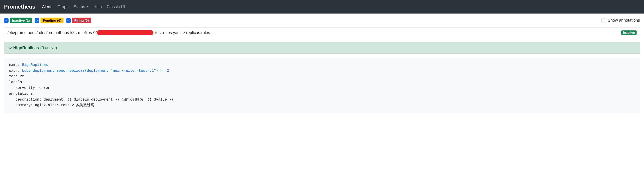 The height and width of the screenshot is (193, 644). I want to click on filter-inactive: Inactive (1), so click(18, 21).